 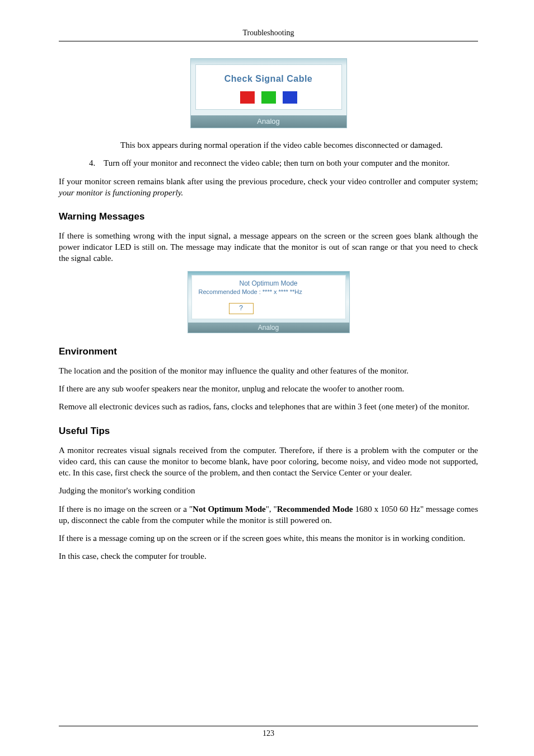 I want to click on page-footer: 123, so click(x=269, y=730).